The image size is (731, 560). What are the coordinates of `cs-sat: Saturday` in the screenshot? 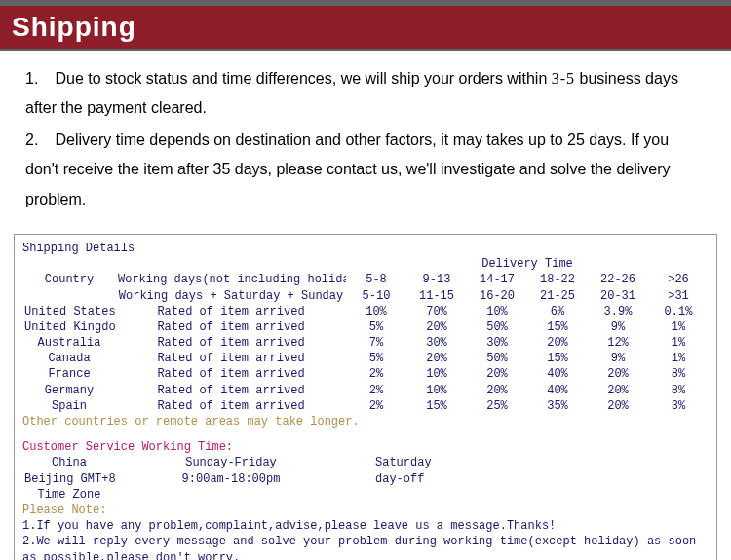 It's located at (527, 463).